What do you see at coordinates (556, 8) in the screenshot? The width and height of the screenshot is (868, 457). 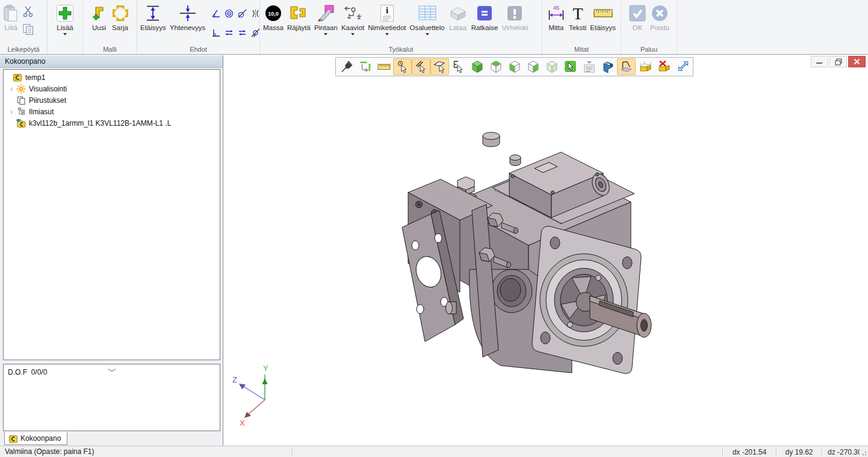 I see `svg-text: 45` at bounding box center [556, 8].